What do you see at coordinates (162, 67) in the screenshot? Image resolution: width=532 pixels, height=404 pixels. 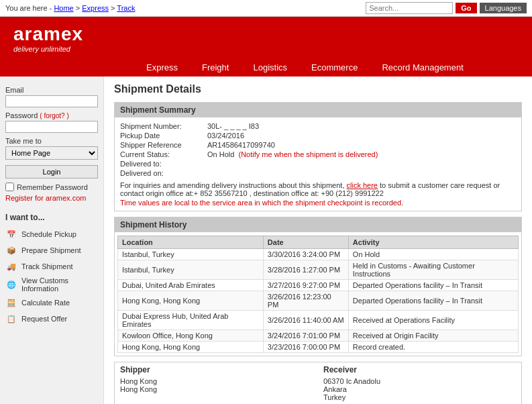 I see `nav-item-express: Express` at bounding box center [162, 67].